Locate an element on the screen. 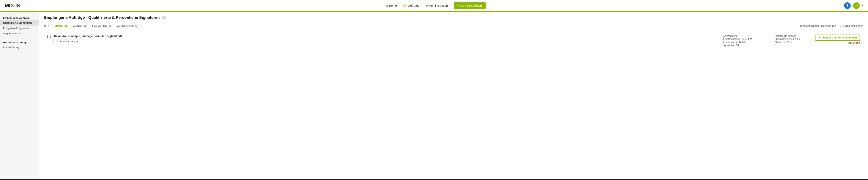  logo-is: IS is located at coordinates (18, 6).